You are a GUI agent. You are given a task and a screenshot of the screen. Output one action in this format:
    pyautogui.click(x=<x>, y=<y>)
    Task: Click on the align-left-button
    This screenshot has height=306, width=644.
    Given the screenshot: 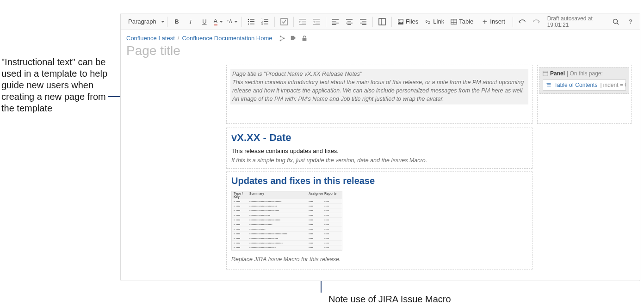 What is the action you would take?
    pyautogui.click(x=335, y=22)
    